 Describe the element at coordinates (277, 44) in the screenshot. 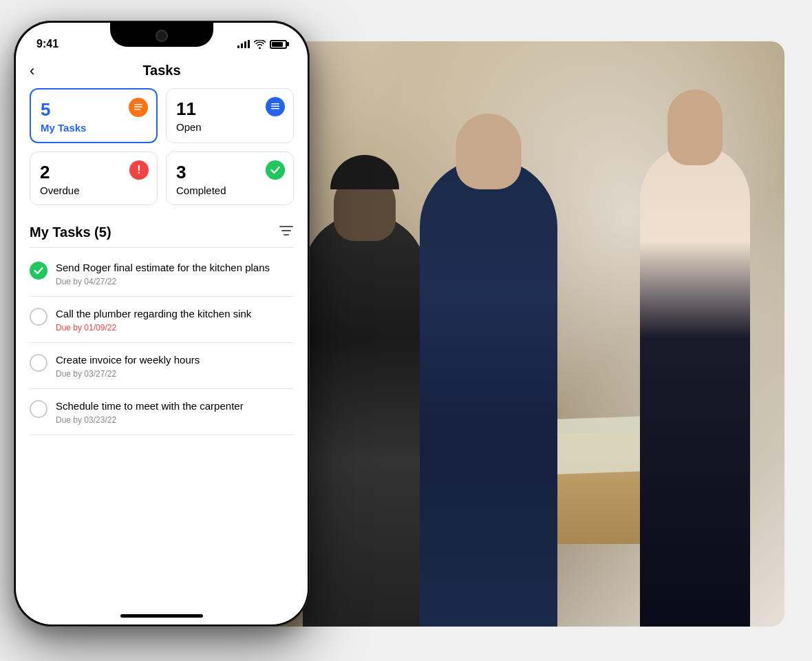

I see `battery-fill` at that location.